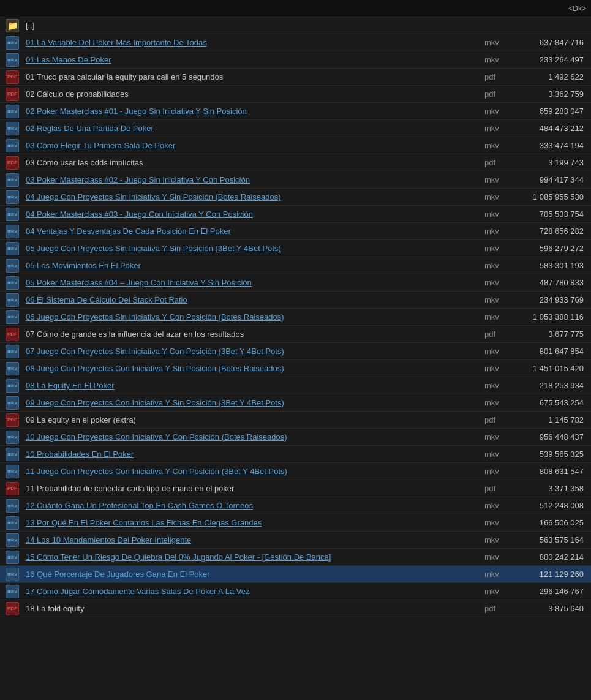 This screenshot has height=700, width=591. I want to click on file-size: 487 780 833, so click(552, 283).